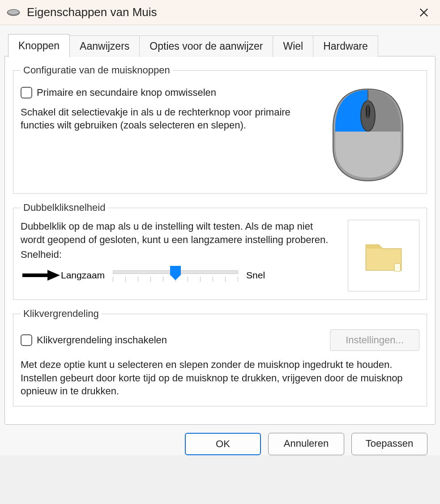 This screenshot has width=440, height=504. I want to click on ok-button: OK, so click(223, 444).